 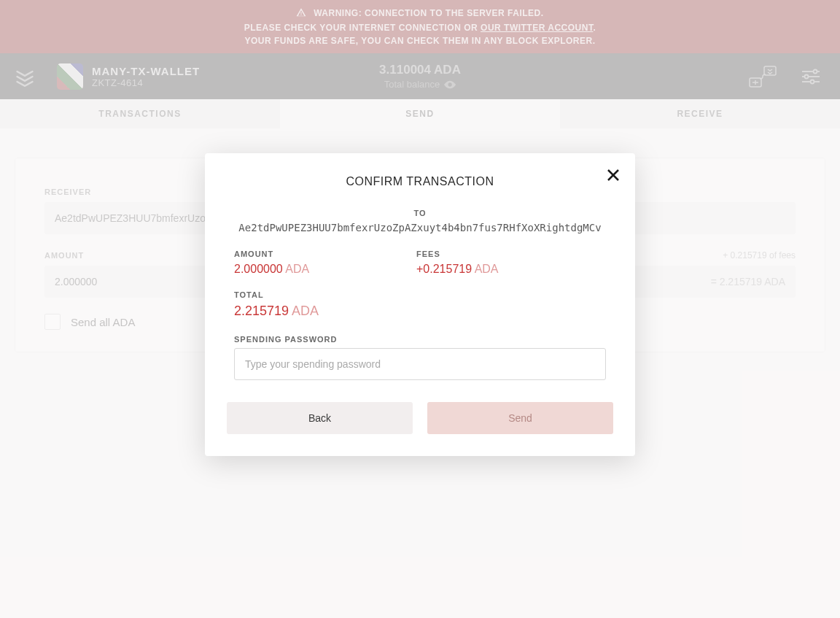 What do you see at coordinates (489, 254) in the screenshot?
I see `modal-fees-label: FEES` at bounding box center [489, 254].